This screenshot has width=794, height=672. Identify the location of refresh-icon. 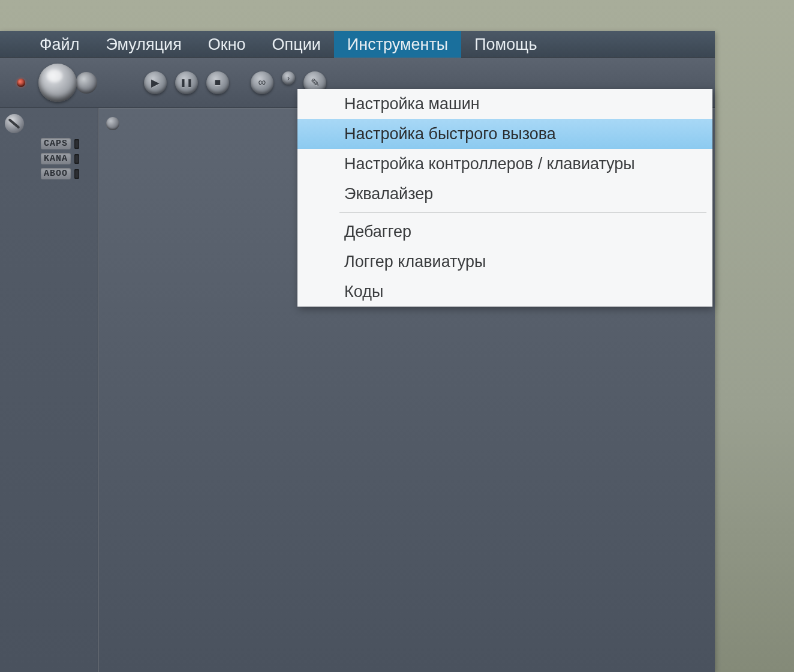
(113, 124).